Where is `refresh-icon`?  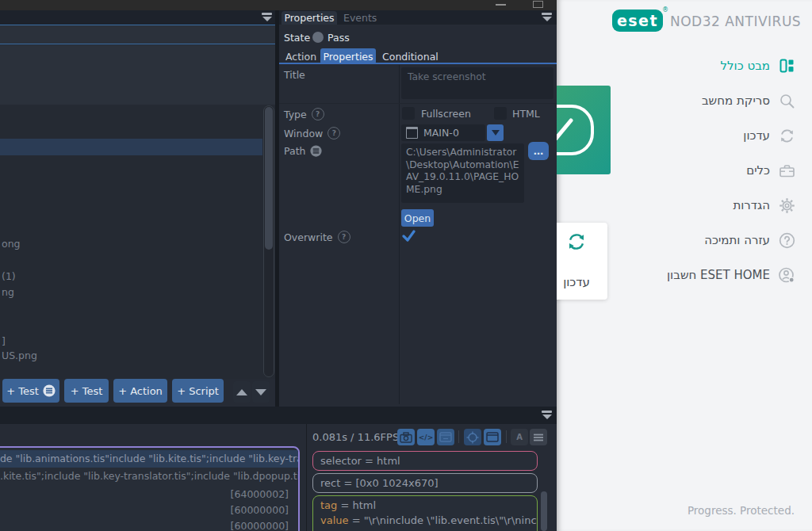 refresh-icon is located at coordinates (787, 136).